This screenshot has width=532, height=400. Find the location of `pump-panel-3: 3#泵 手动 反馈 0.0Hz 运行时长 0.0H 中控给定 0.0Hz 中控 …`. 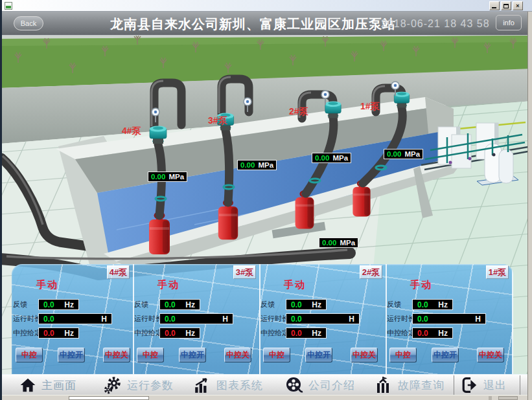

pump-panel-3: 3#泵 手动 反馈 0.0Hz 运行时长 0.0H 中控给定 0.0Hz 中控 … is located at coordinates (196, 319).